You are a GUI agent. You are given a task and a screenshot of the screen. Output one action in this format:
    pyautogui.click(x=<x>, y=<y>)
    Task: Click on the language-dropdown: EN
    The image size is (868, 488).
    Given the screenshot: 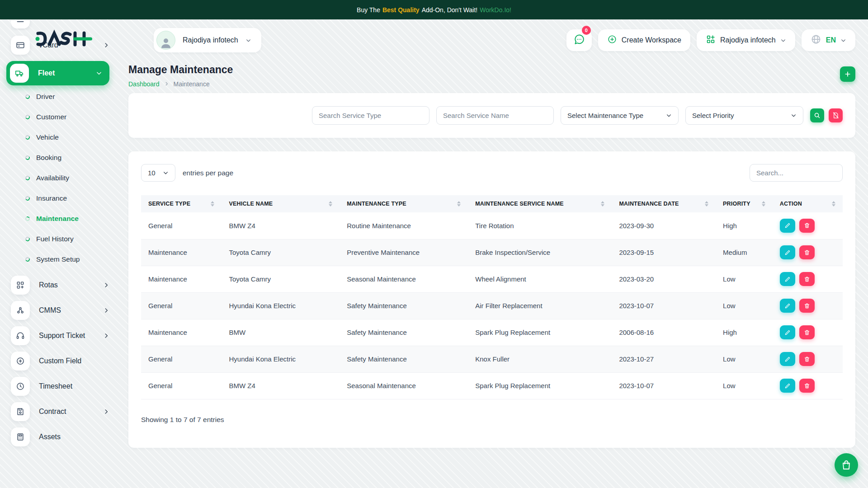 What is the action you would take?
    pyautogui.click(x=828, y=40)
    